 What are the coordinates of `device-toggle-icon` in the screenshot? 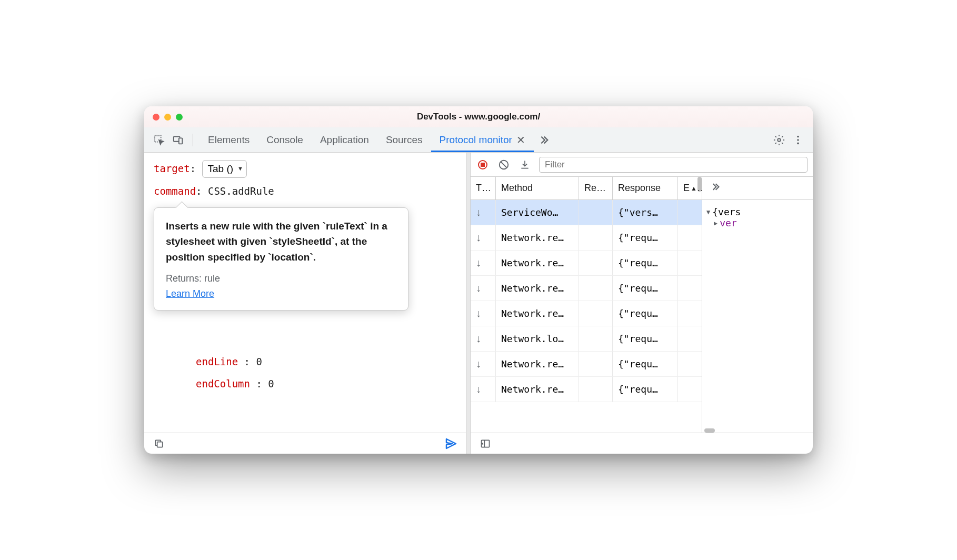 It's located at (178, 140).